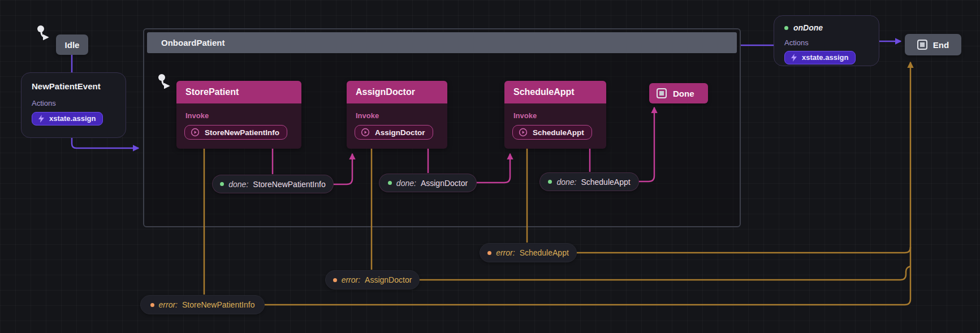 The width and height of the screenshot is (980, 333). What do you see at coordinates (397, 124) in the screenshot?
I see `state-body: Invoke AssignDoctor` at bounding box center [397, 124].